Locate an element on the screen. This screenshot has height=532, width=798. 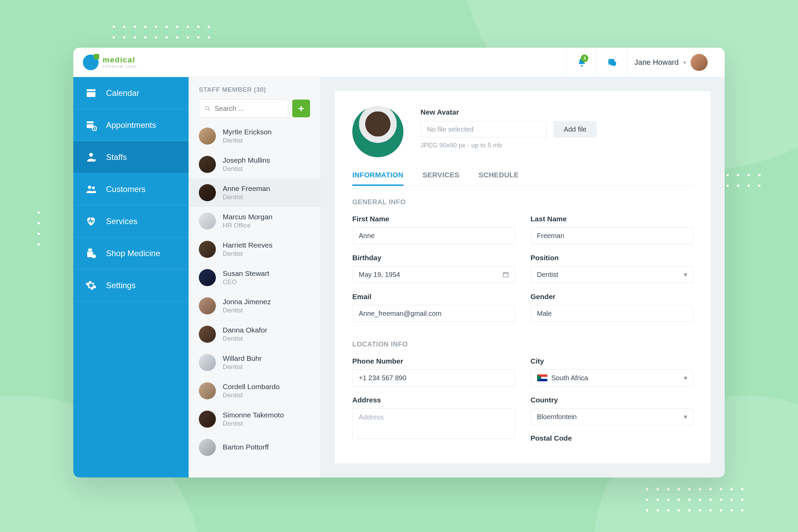
sidebar-item-customers: Customers is located at coordinates (131, 189).